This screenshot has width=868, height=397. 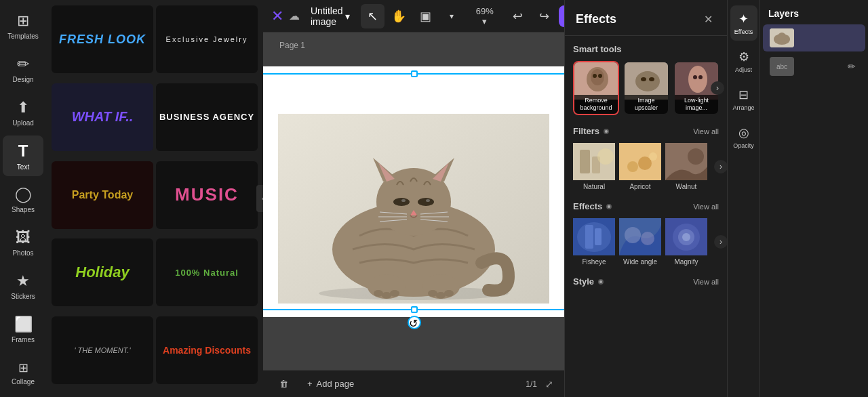 What do you see at coordinates (594, 167) in the screenshot?
I see `filter-natural: Natural` at bounding box center [594, 167].